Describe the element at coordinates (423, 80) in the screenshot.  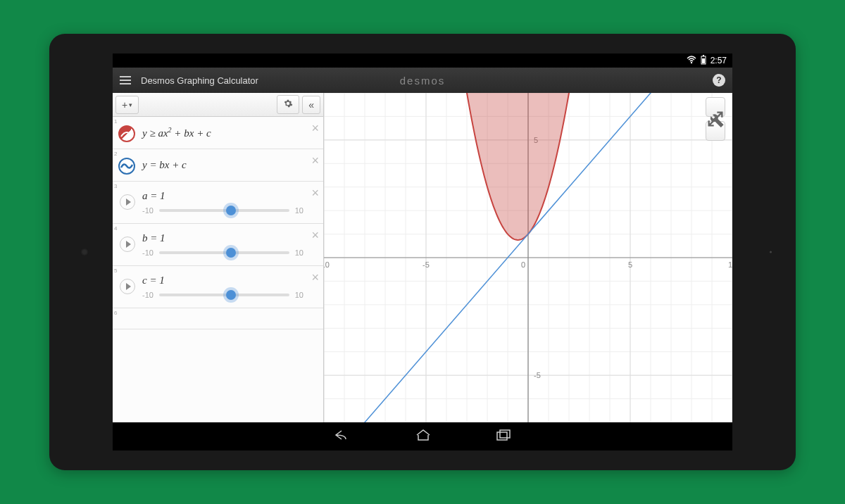
I see `title-bar: Desmos Graphing Calculator desmos ?` at that location.